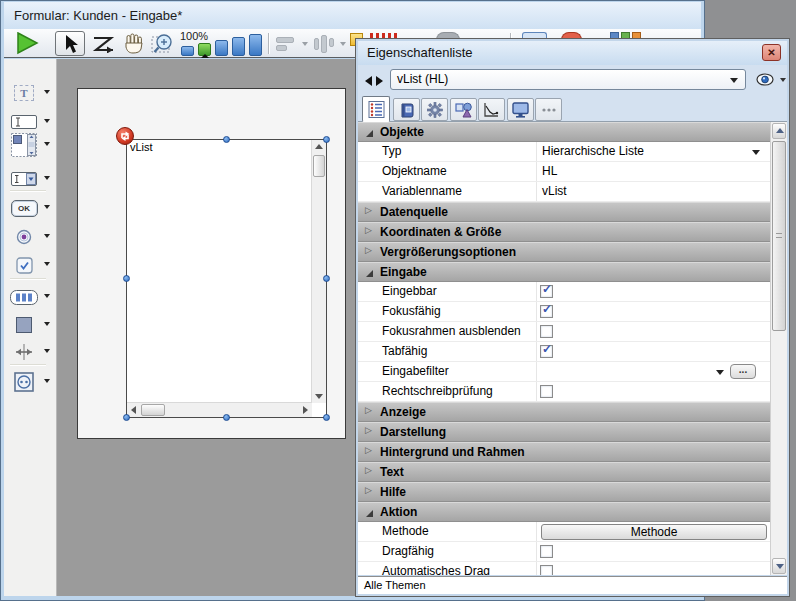 This screenshot has height=601, width=796. What do you see at coordinates (564, 272) in the screenshot?
I see `section-header-eingabe: Eingabe` at bounding box center [564, 272].